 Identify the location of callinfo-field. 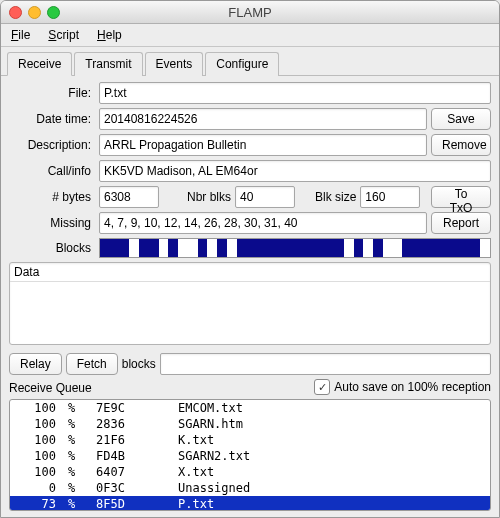
(295, 171).